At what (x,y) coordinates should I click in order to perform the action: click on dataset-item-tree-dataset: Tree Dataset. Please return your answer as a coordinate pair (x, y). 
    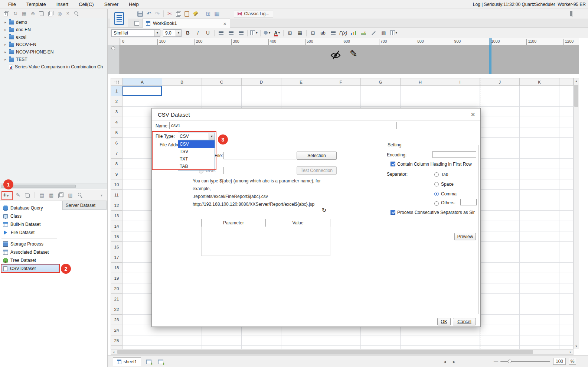
    Looking at the image, I should click on (54, 260).